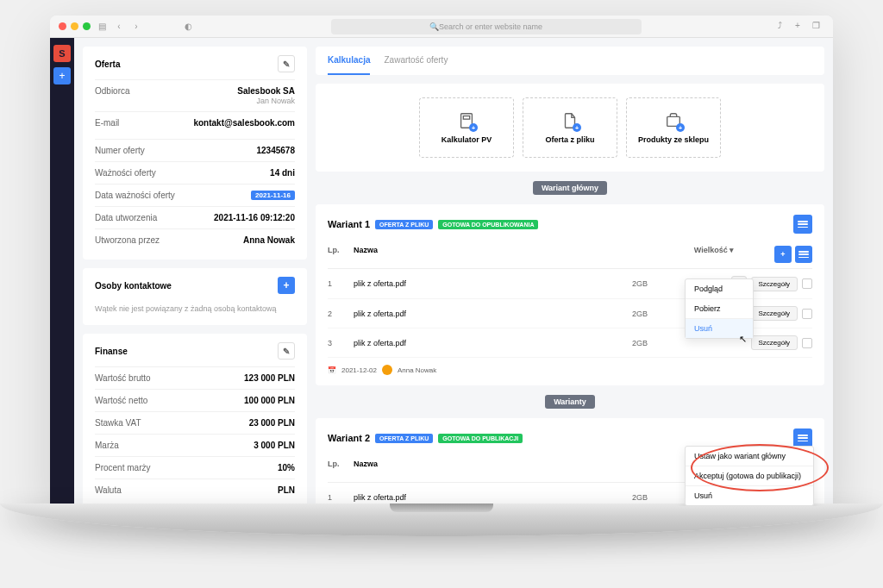 This screenshot has height=588, width=883. What do you see at coordinates (719, 309) in the screenshot?
I see `row-dropdown: Podgląd Pobierz Usuń` at bounding box center [719, 309].